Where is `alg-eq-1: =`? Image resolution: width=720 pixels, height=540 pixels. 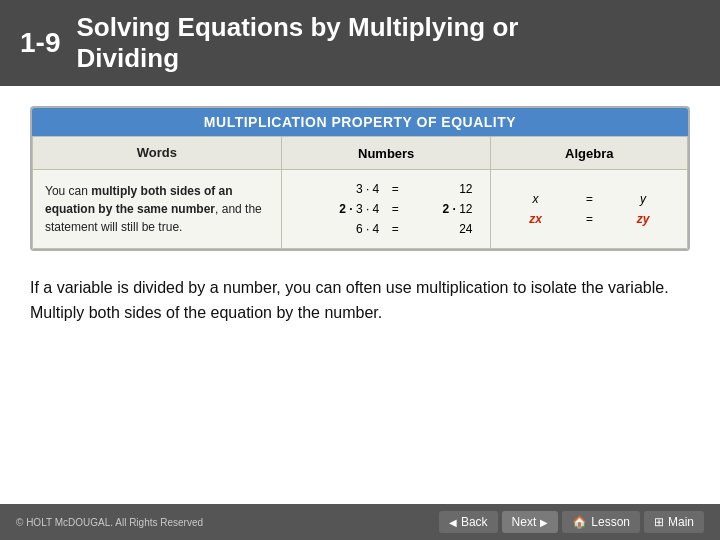 alg-eq-1: = is located at coordinates (589, 199).